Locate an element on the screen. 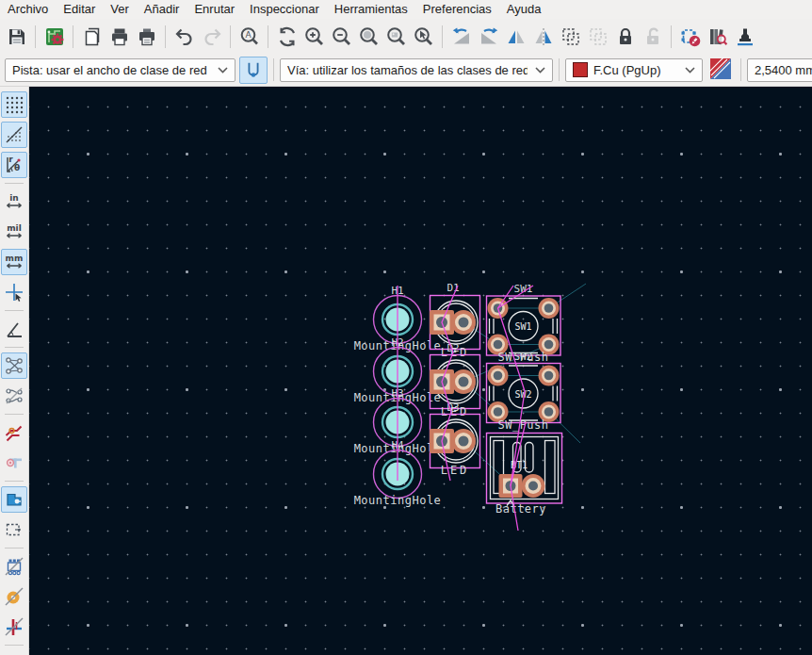 The image size is (812, 655). svg-text: mm is located at coordinates (15, 258).